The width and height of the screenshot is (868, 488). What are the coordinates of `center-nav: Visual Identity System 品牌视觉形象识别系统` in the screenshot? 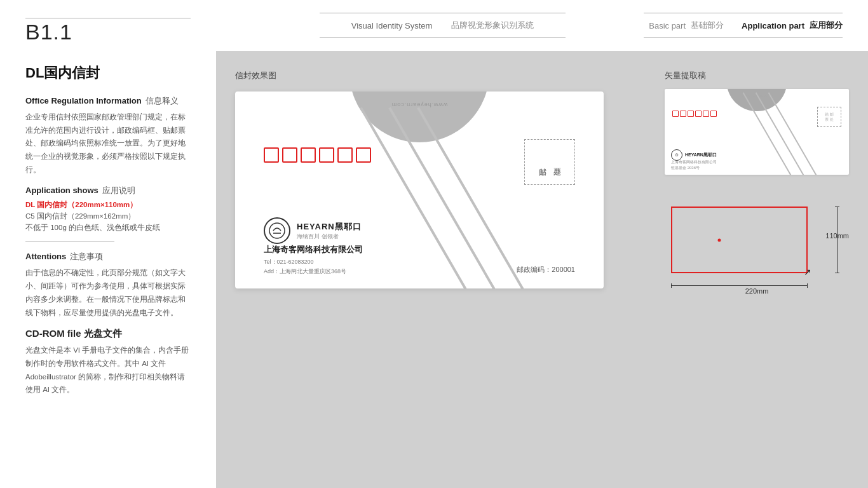 It's located at (442, 25).